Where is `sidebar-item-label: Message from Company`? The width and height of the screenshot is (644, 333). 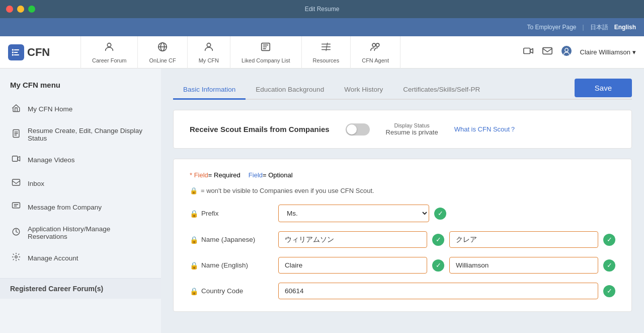 sidebar-item-label: Message from Company is located at coordinates (64, 208).